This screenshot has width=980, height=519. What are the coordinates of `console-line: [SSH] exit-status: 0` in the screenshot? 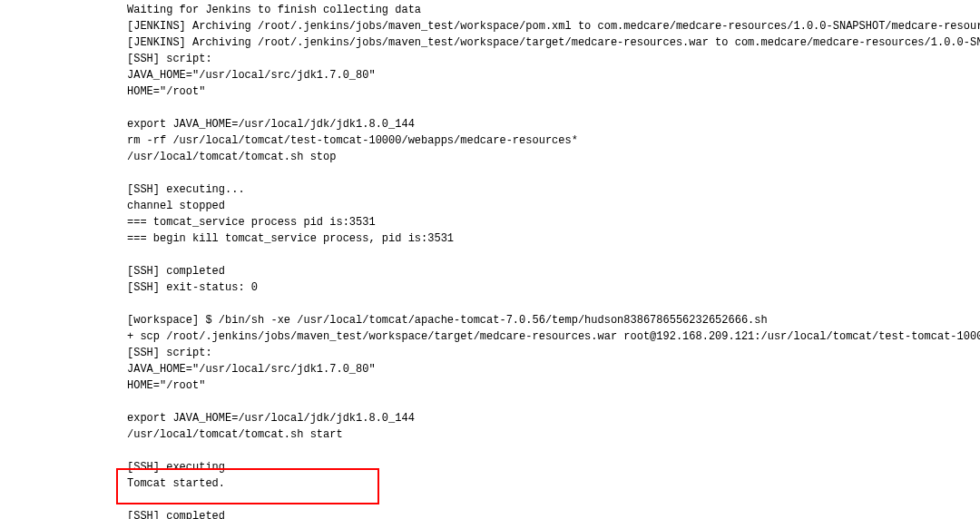 It's located at (554, 288).